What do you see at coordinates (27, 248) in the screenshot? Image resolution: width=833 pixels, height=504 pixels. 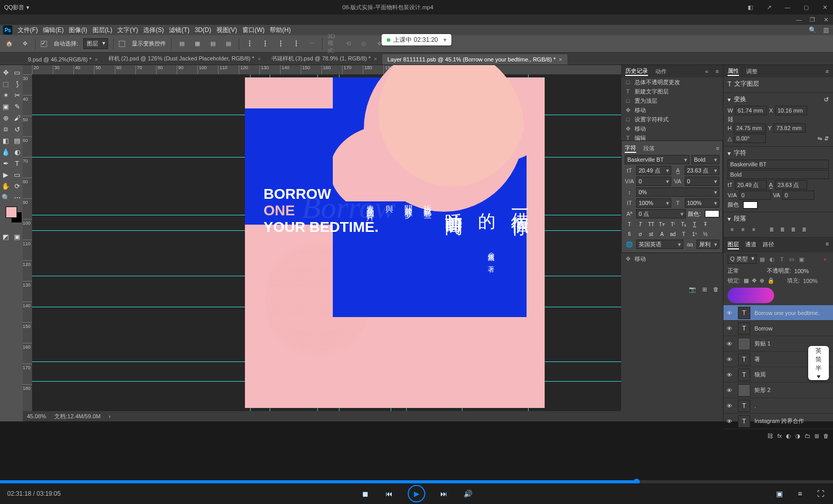 I see `ruler-vertical: 3040506070809010011012013014015016017018…` at bounding box center [27, 248].